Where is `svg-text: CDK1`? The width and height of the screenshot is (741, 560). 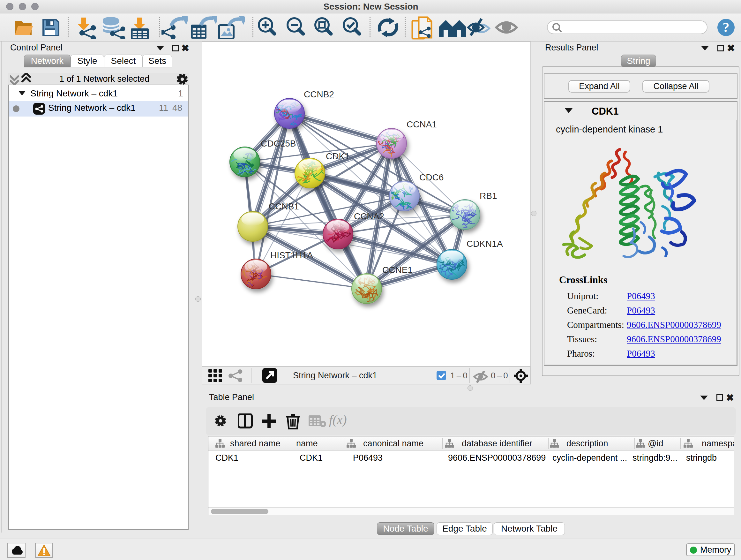
svg-text: CDK1 is located at coordinates (338, 156).